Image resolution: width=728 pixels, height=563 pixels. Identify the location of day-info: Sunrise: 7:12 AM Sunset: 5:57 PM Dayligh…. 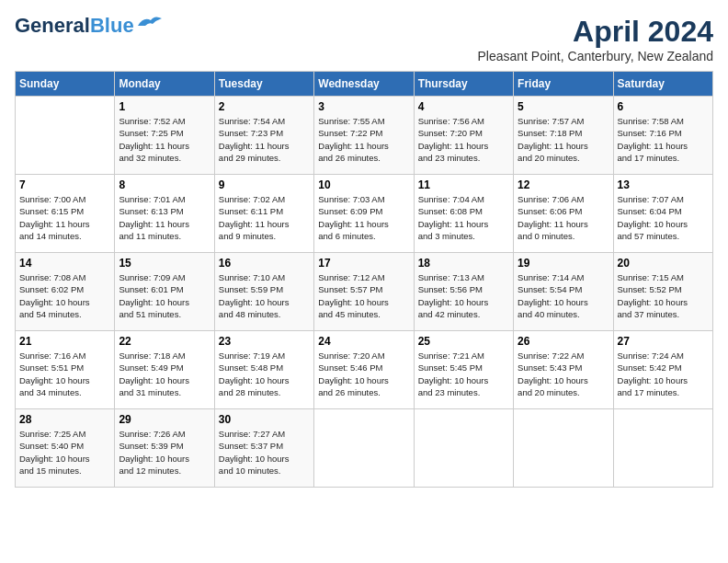
(364, 296).